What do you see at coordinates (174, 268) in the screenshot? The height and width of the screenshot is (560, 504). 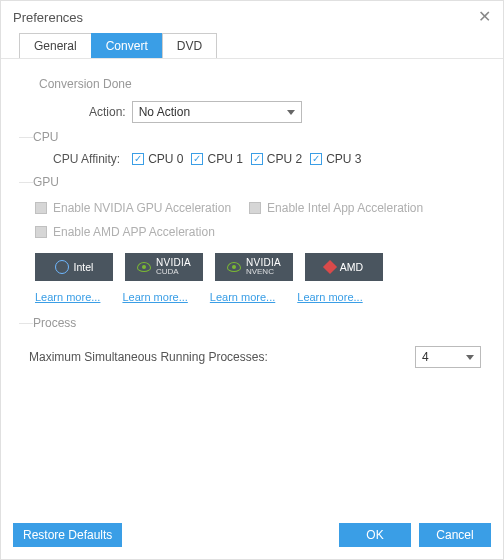 I see `badge-nvidia-cuda-stack: NVIDIA CUDA` at bounding box center [174, 268].